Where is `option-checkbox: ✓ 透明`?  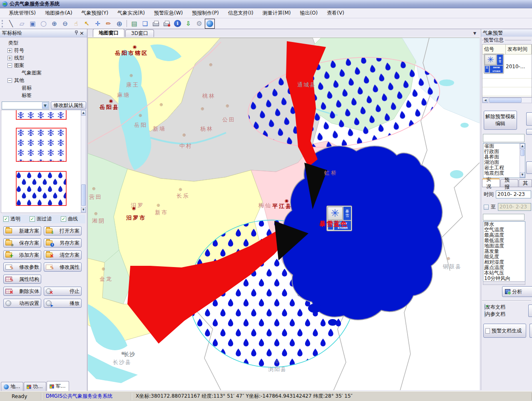
option-checkbox: ✓ 透明 is located at coordinates (12, 219).